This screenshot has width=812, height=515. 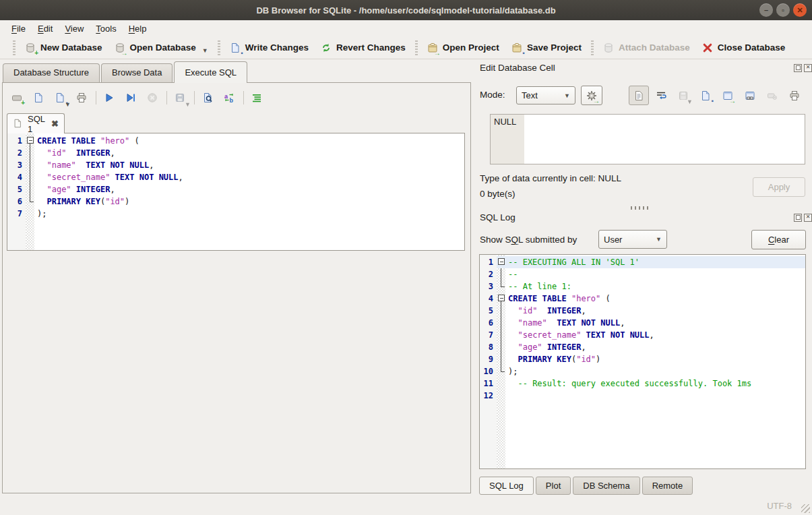 What do you see at coordinates (109, 98) in the screenshot?
I see `execute-all-button` at bounding box center [109, 98].